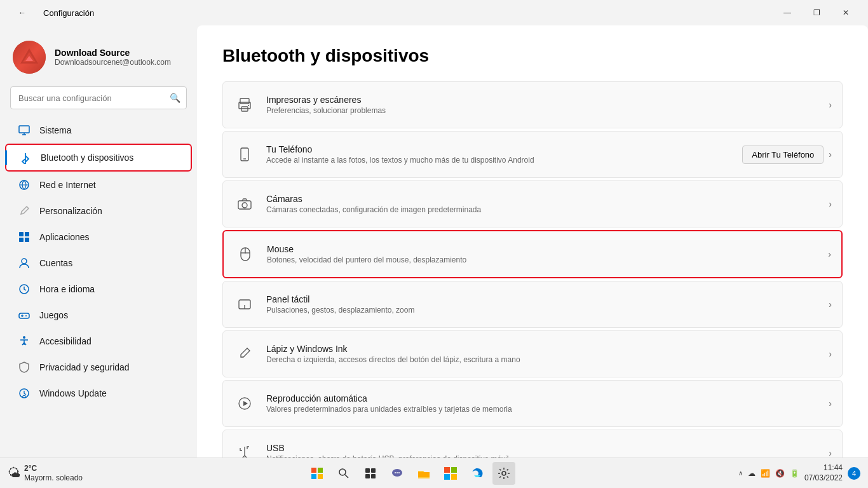  I want to click on avatar, so click(29, 57).